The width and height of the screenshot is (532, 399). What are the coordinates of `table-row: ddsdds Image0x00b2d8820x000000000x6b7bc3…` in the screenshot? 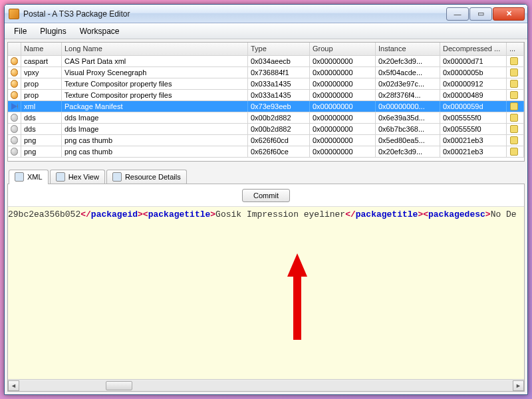 It's located at (266, 129).